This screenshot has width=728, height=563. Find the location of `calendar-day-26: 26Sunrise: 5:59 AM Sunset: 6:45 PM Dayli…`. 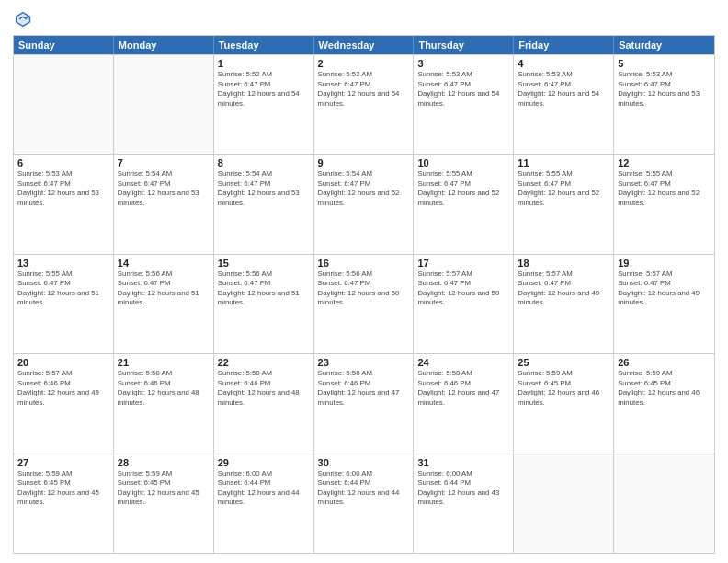

calendar-day-26: 26Sunrise: 5:59 AM Sunset: 6:45 PM Dayli… is located at coordinates (664, 403).